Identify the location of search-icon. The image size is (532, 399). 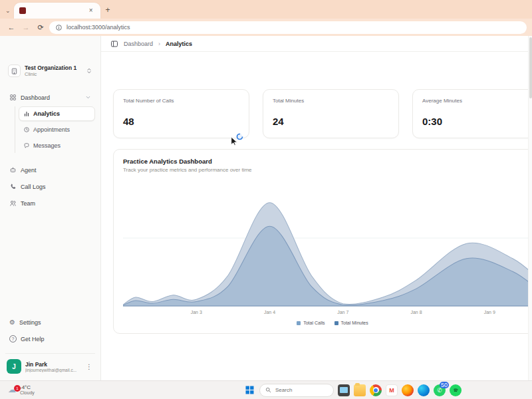
(269, 390).